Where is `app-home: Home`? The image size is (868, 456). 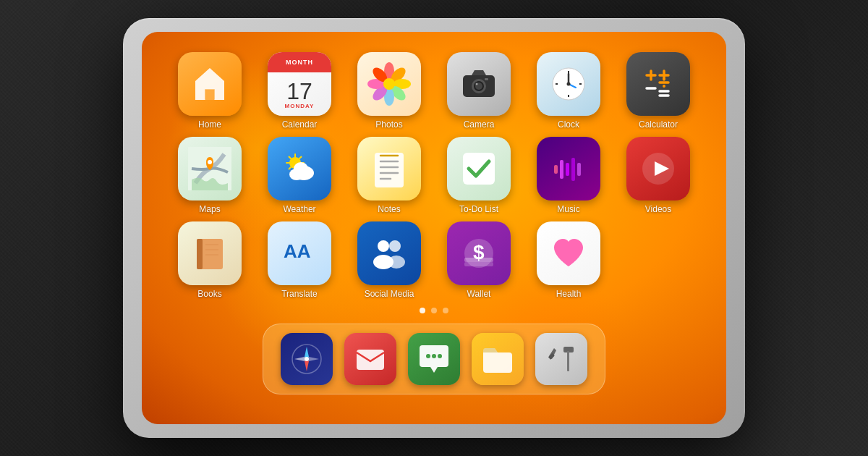
app-home: Home is located at coordinates (210, 91).